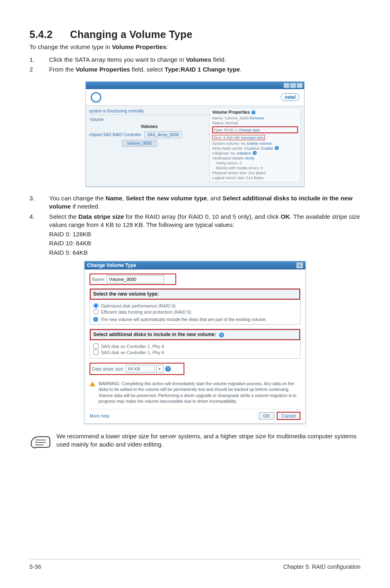  What do you see at coordinates (132, 346) in the screenshot?
I see `disk-1-label: SAS disk on Controller 1, Phy 4` at bounding box center [132, 346].